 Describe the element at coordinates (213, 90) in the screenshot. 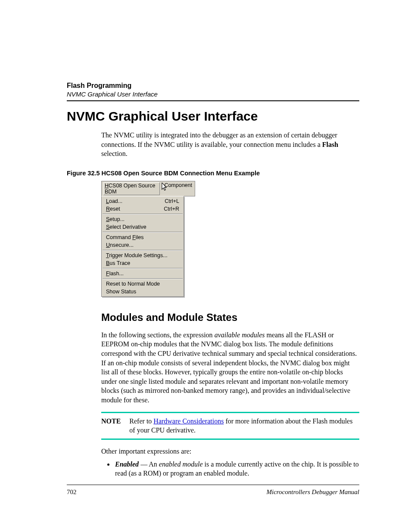

I see `running-header: Flash Programming NVMC Graphical User In…` at that location.